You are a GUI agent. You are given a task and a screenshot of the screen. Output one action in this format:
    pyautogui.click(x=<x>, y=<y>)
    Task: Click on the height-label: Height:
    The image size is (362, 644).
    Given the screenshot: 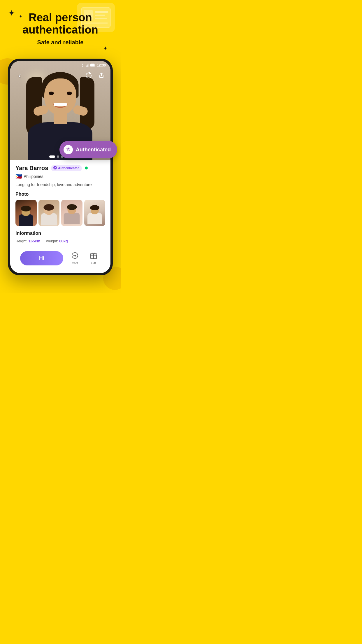 What is the action you would take?
    pyautogui.click(x=22, y=241)
    